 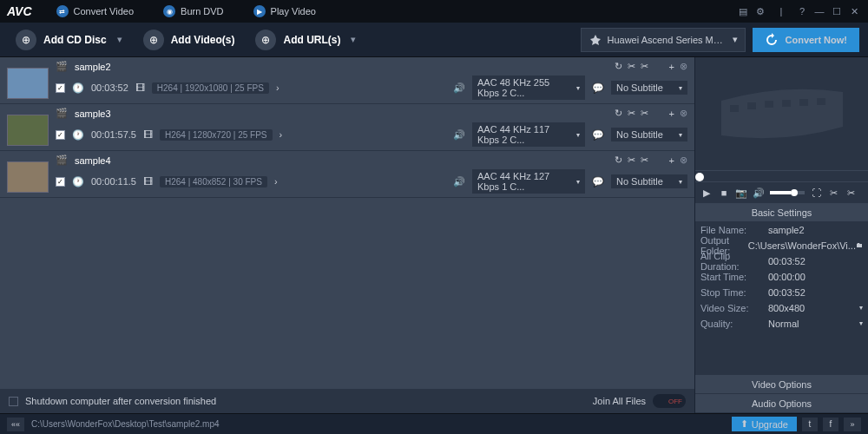 I want to click on setting-row: Quality: Normal▾, so click(x=781, y=324).